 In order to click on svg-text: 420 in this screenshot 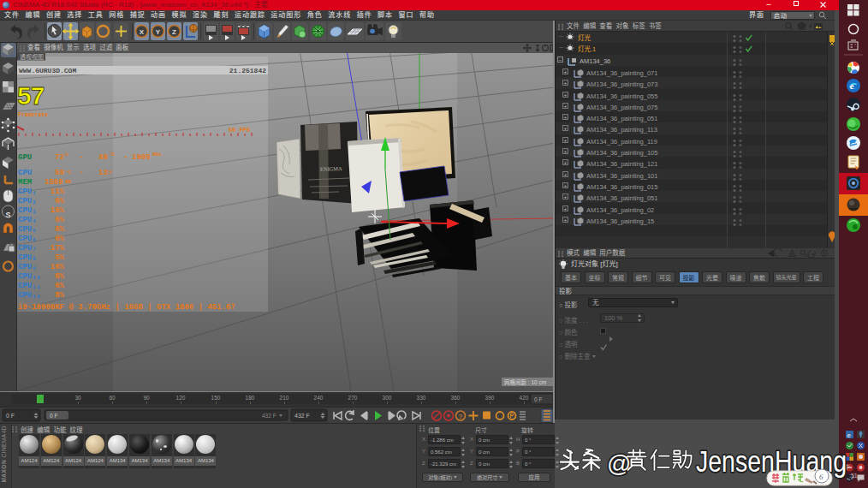, I will do `click(524, 397)`.